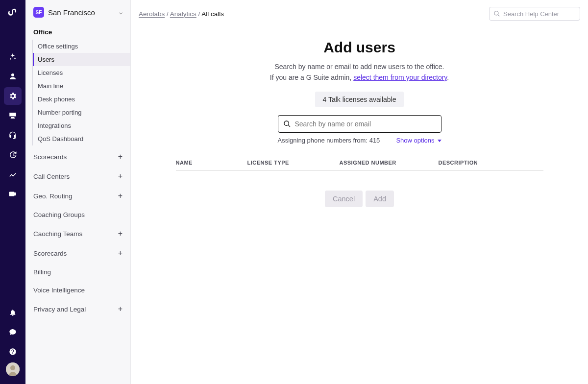 This screenshot has width=588, height=384. I want to click on sidebar-item-number-porting: Number porting, so click(81, 113).